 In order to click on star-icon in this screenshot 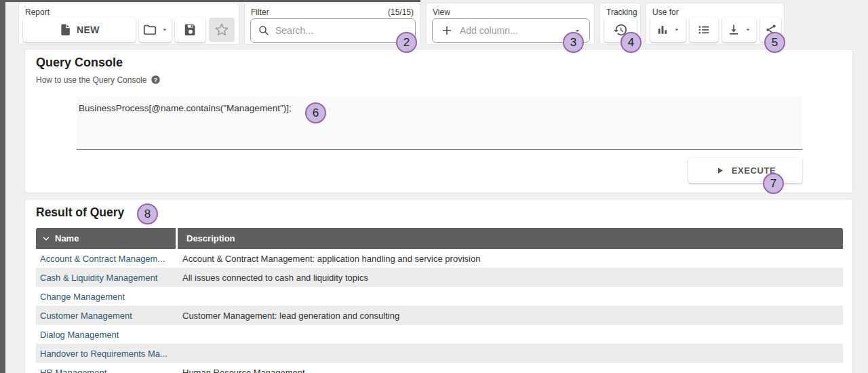, I will do `click(222, 30)`.